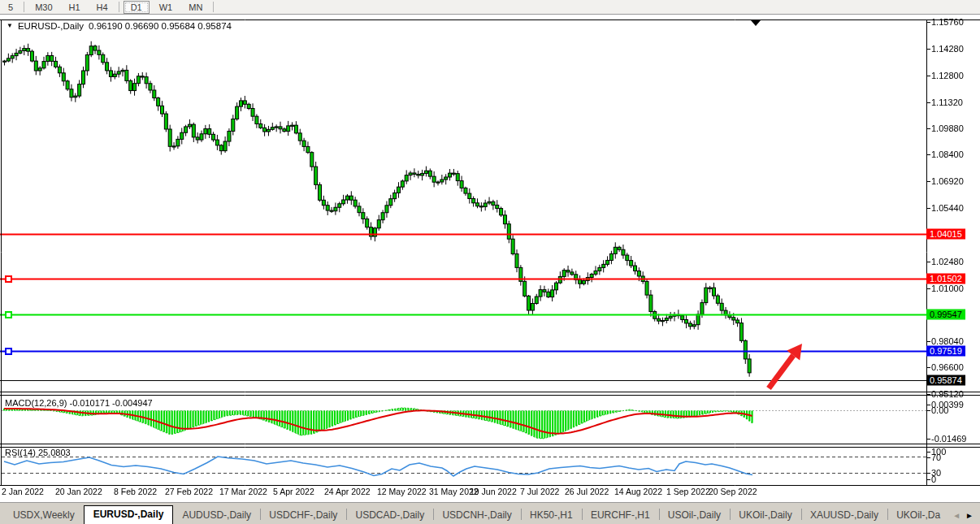  Describe the element at coordinates (947, 367) in the screenshot. I see `price-axis-tick: 0.96600` at that location.